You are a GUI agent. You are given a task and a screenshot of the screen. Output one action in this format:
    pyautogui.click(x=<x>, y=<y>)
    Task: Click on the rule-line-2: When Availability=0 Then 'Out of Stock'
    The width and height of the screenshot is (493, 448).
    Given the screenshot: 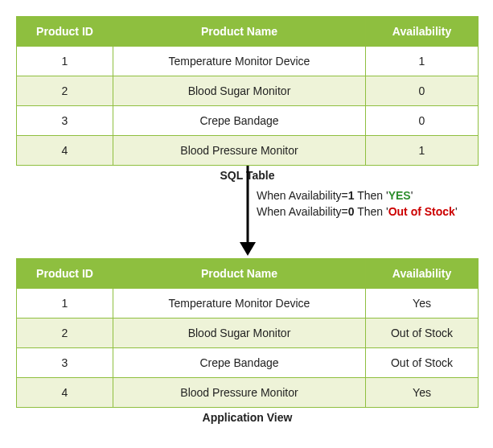 What is the action you would take?
    pyautogui.click(x=357, y=212)
    